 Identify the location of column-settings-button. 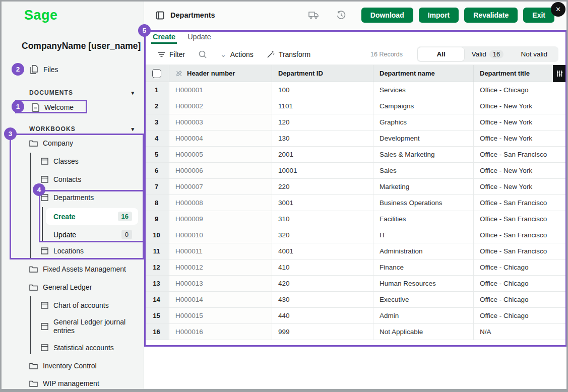
(559, 74).